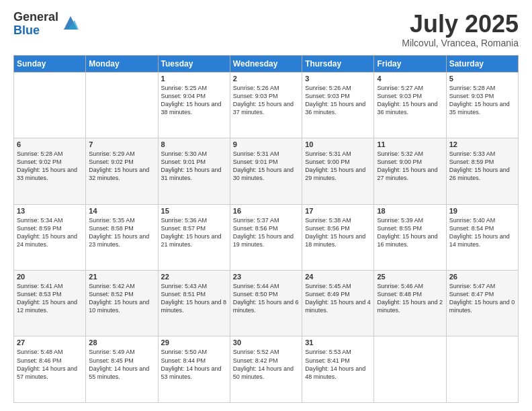 This screenshot has width=532, height=411. What do you see at coordinates (482, 167) in the screenshot?
I see `day-info: Sunrise: 5:33 AM Sunset: 8:59 PM Dayligh…` at bounding box center [482, 167].